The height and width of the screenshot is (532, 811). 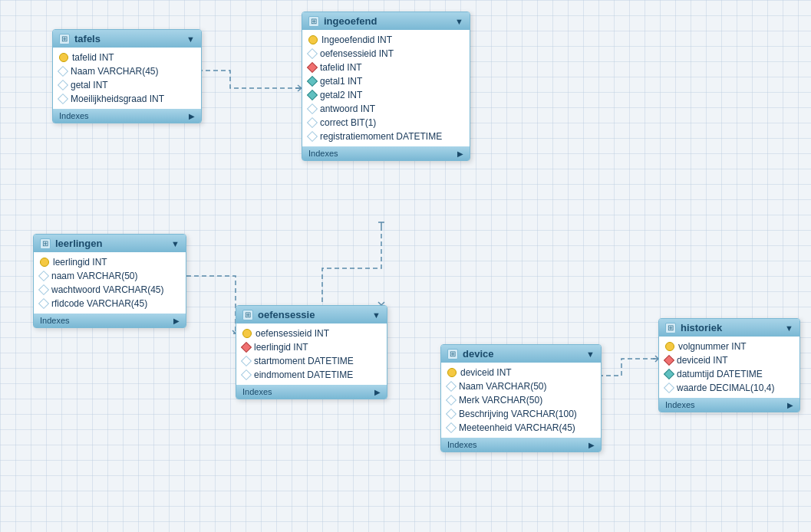 I want to click on table-indexes-tafels: Indexes ▶, so click(x=127, y=116).